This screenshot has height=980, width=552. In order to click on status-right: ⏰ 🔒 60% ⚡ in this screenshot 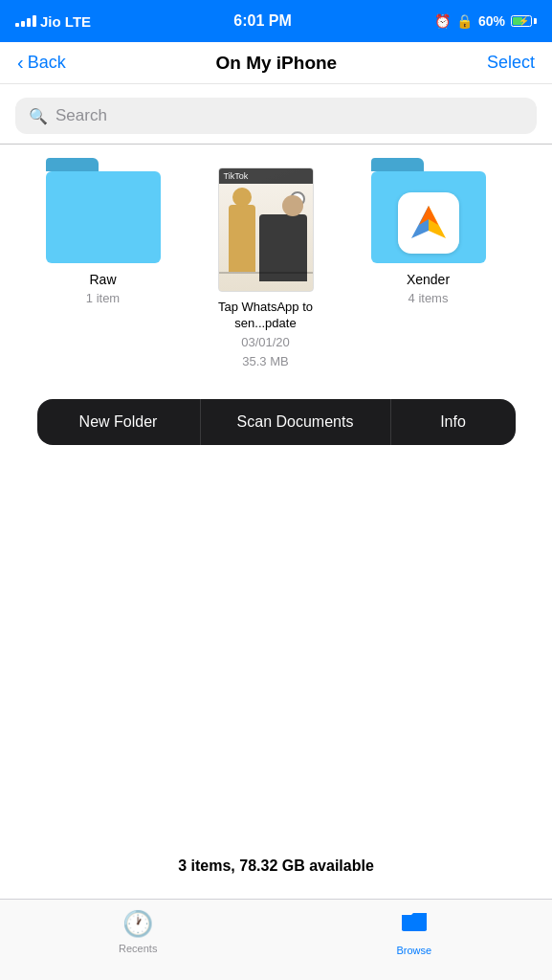, I will do `click(486, 21)`.